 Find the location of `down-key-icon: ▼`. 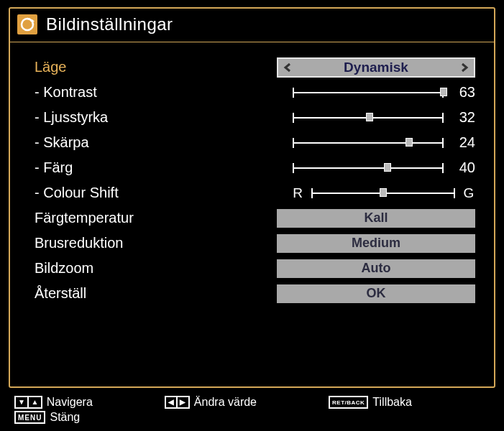

down-key-icon: ▼ is located at coordinates (22, 402).